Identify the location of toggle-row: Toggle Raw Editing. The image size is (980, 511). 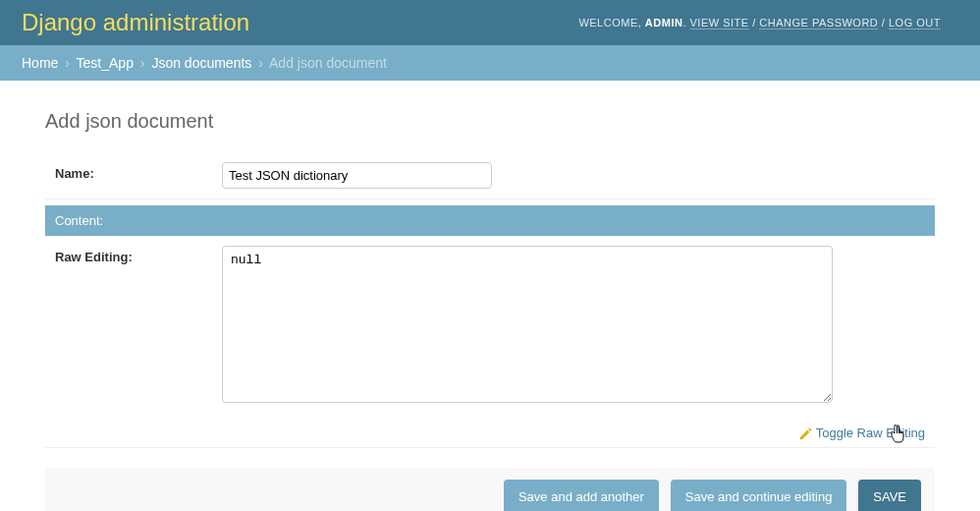
(490, 432).